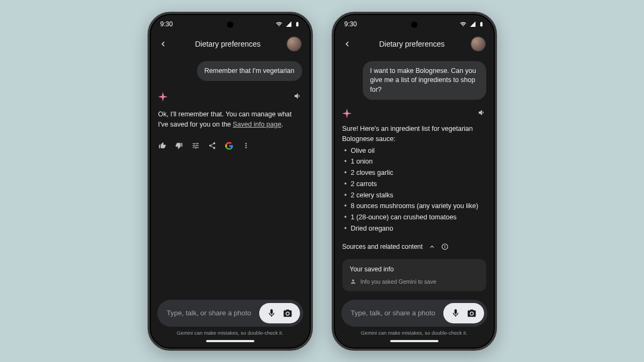  What do you see at coordinates (414, 247) in the screenshot?
I see `sources-toggle: Sources and related content` at bounding box center [414, 247].